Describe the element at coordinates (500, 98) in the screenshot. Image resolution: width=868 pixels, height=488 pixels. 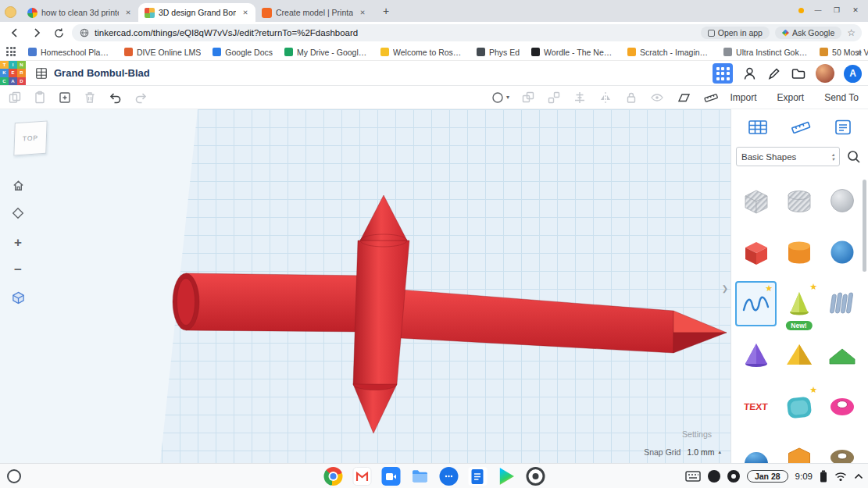
I see `show-all-button: ▾` at that location.